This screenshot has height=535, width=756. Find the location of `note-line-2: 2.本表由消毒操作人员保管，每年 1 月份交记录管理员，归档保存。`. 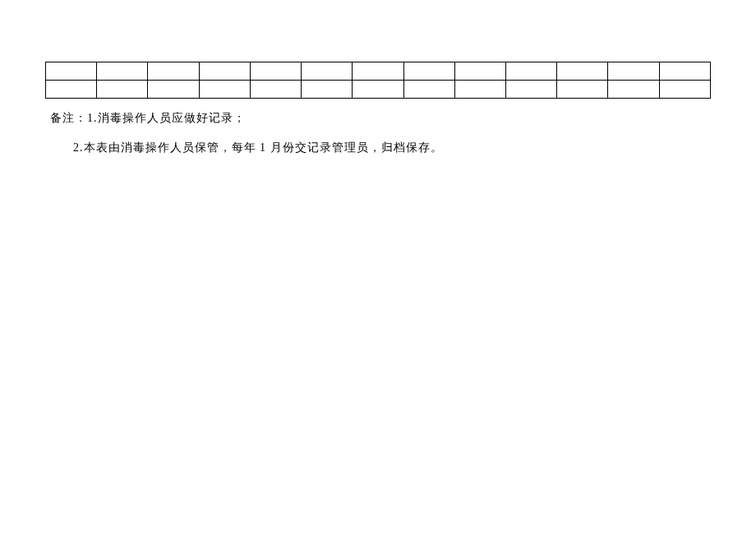

note-line-2: 2.本表由消毒操作人员保管，每年 1 月份交记录管理员，归档保存。 is located at coordinates (380, 148).